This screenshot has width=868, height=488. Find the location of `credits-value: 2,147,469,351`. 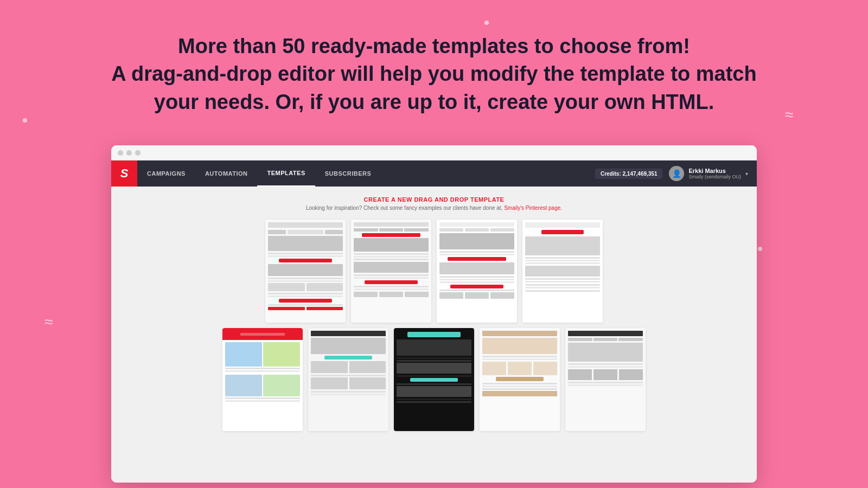

credits-value: 2,147,469,351 is located at coordinates (640, 174).